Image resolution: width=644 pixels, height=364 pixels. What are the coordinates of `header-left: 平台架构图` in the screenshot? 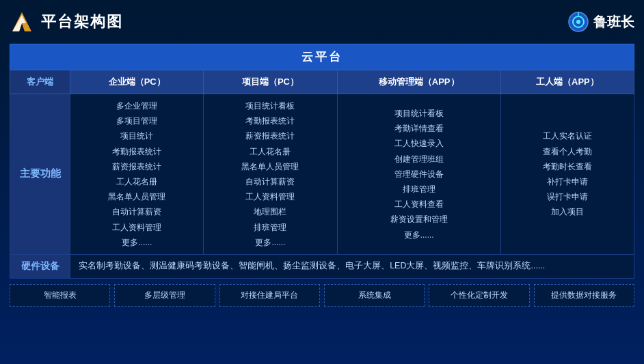 It's located at (66, 22).